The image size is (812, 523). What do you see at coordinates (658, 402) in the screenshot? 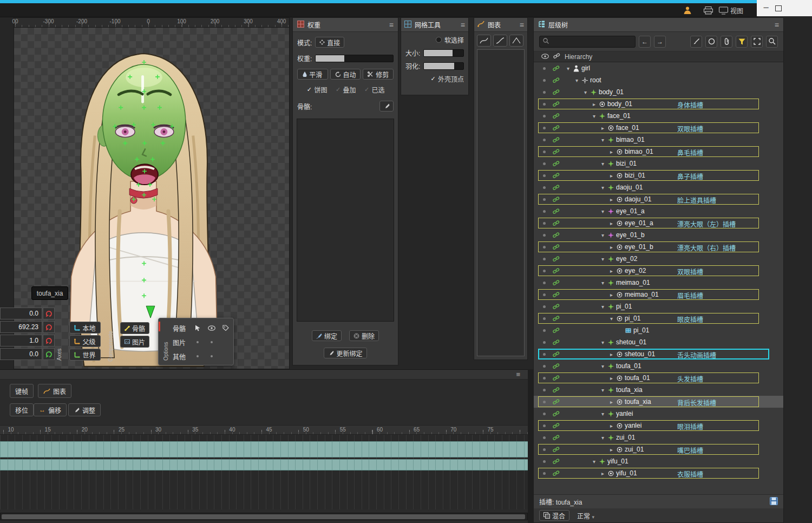
I see `tree-row-toufa_xia: ▸toufa_xia背后长发插槽` at bounding box center [658, 402].